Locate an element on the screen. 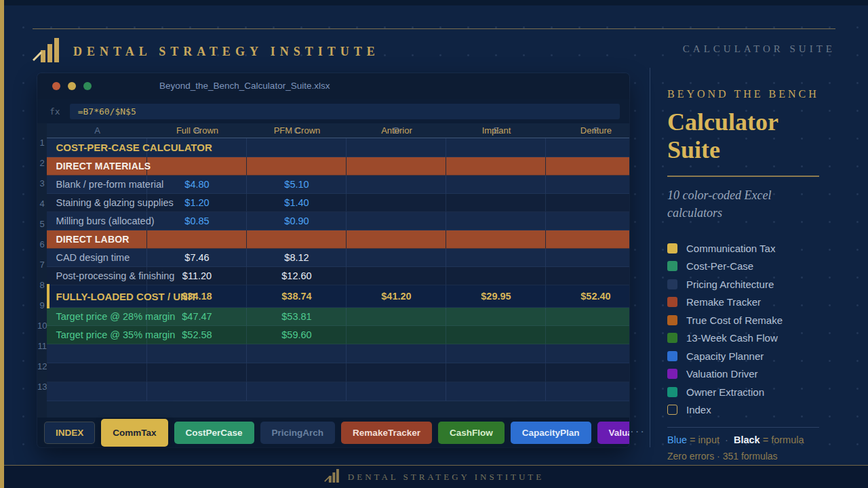 Image resolution: width=868 pixels, height=488 pixels. row-number: 9 is located at coordinates (42, 306).